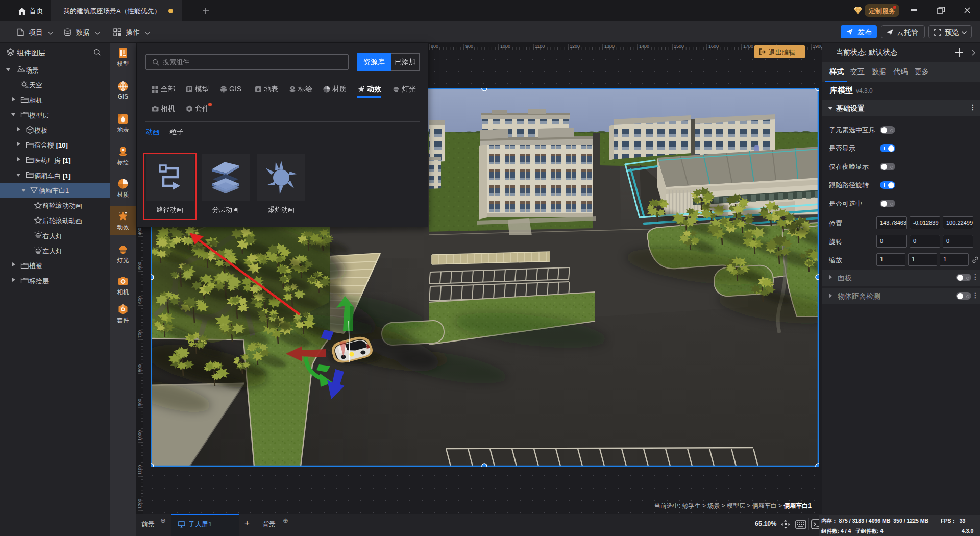 This screenshot has width=980, height=536. I want to click on svg-text: 1600, so click(714, 46).